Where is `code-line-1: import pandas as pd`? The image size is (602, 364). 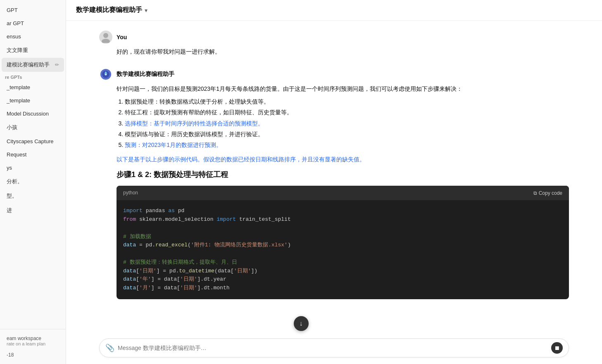
code-line-1: import pandas as pd is located at coordinates (343, 211).